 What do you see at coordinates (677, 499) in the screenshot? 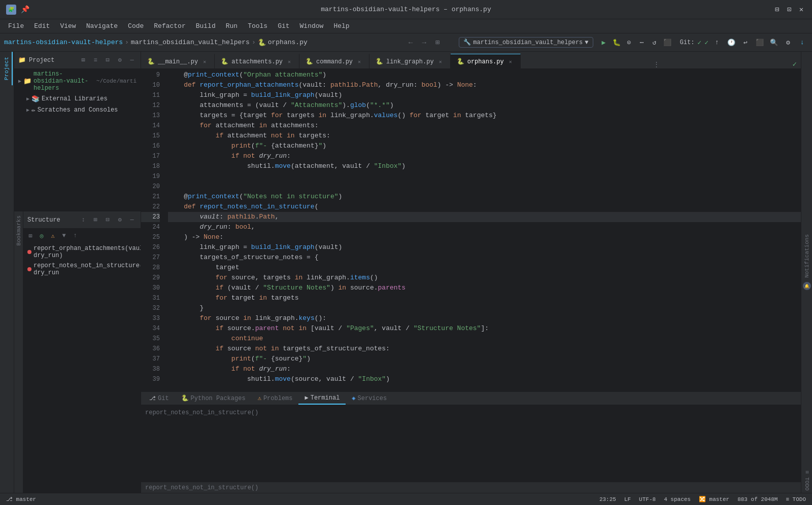
I see `indent-size: 4 spaces` at bounding box center [677, 499].